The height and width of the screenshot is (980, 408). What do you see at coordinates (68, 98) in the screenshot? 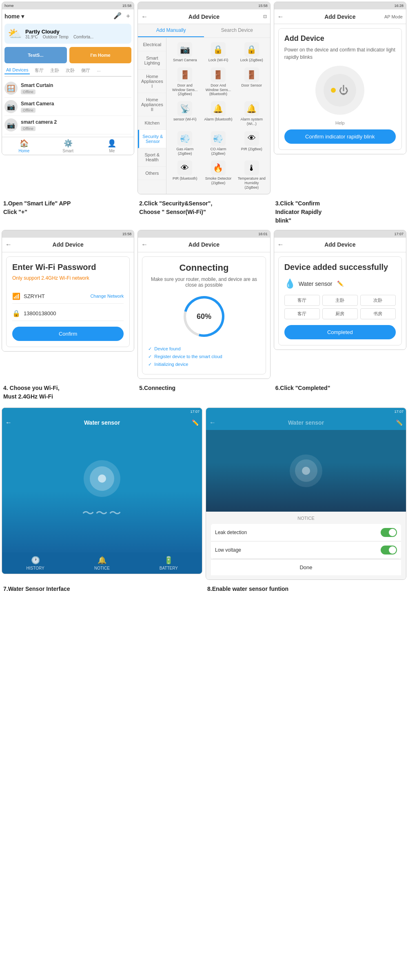
I see `screen1-col: home 15:58 home ▾ 🎤 ＋ ⛅ Partly Cloudy` at bounding box center [68, 98].